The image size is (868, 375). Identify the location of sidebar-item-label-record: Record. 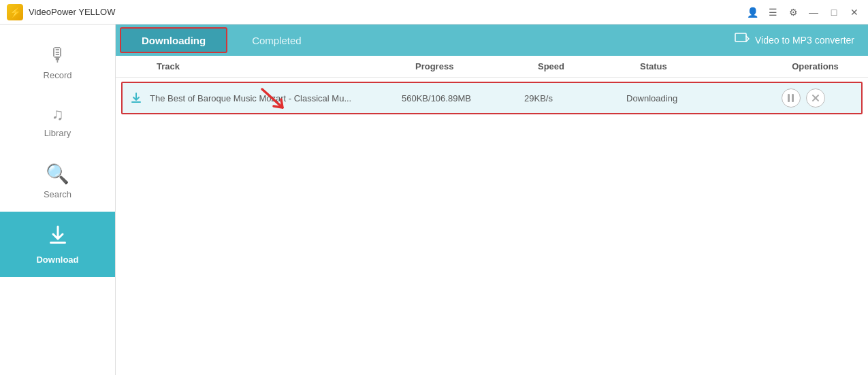
(58, 75).